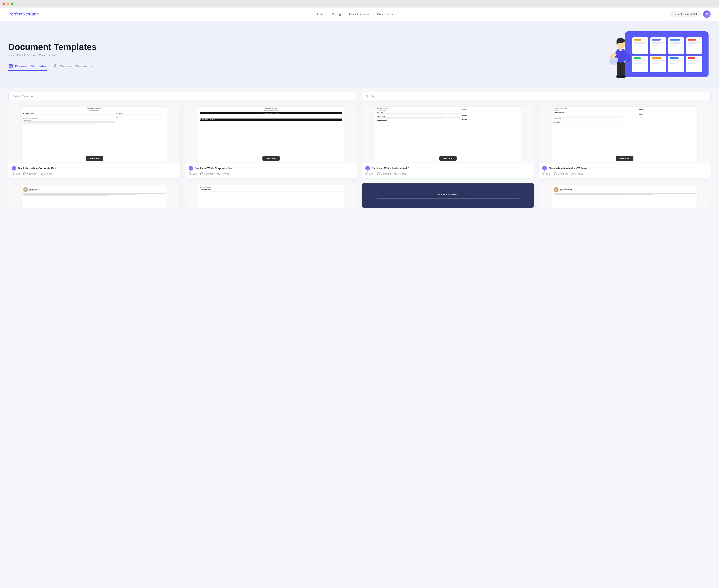 The height and width of the screenshot is (588, 719). What do you see at coordinates (448, 195) in the screenshot?
I see `card-bottom-3: MORGAN MAXWELL` at bounding box center [448, 195].